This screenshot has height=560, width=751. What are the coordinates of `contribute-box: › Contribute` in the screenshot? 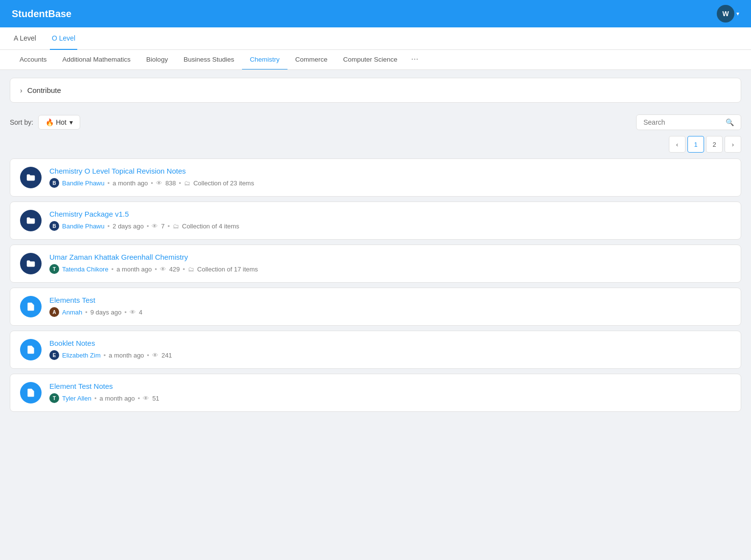 It's located at (376, 90).